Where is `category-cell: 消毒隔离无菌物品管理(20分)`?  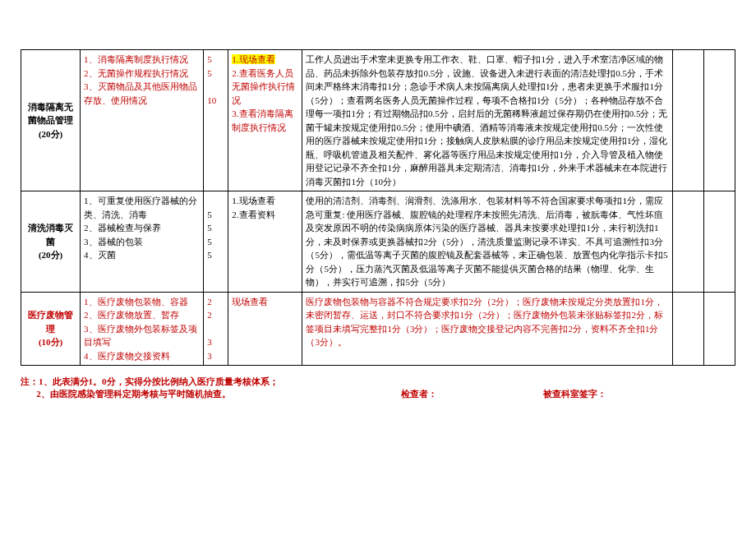
category-cell: 消毒隔离无菌物品管理(20分) is located at coordinates (51, 121).